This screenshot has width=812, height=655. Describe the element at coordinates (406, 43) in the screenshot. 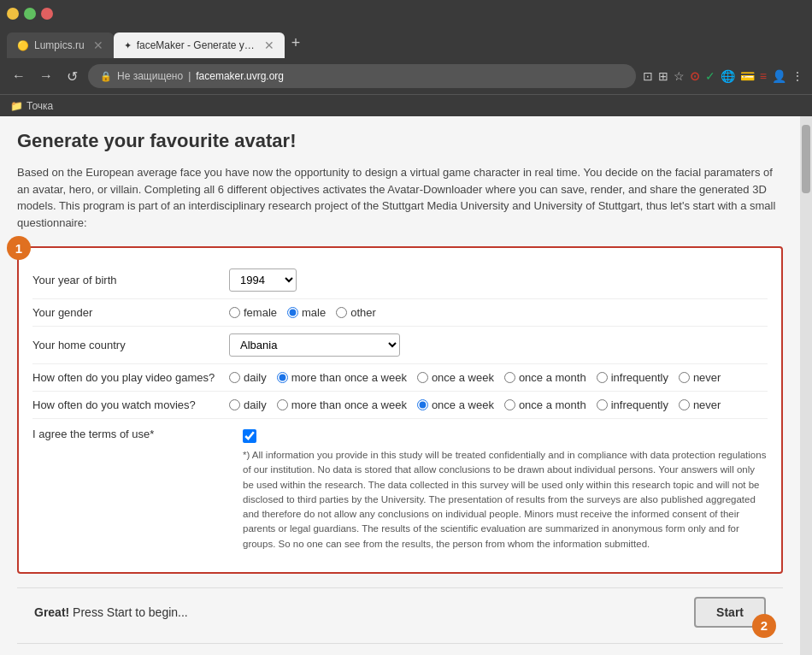

I see `tab-bar: 🟡 Lumpics.ru ✕ ✦ faceMaker - Generate yo…` at that location.